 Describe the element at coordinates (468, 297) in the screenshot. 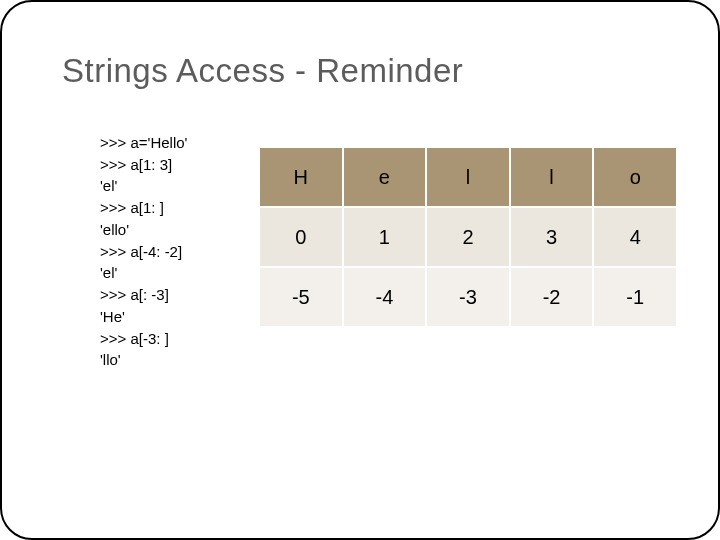

I see `index-cell: -3` at that location.